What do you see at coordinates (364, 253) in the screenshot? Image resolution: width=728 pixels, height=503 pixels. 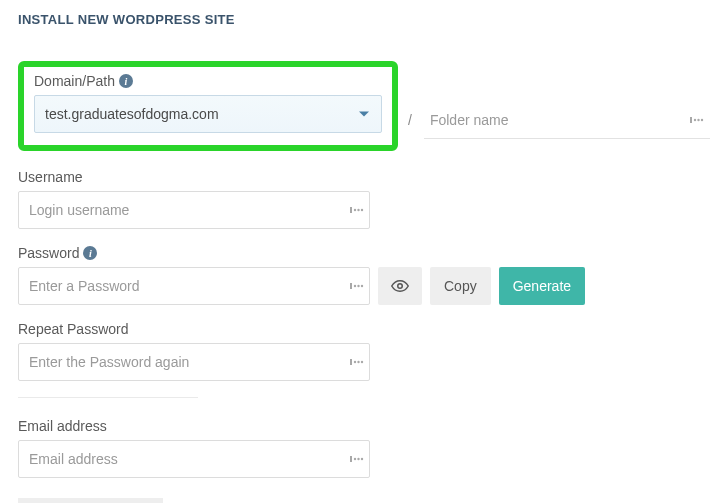 I see `password-label: Password i` at bounding box center [364, 253].